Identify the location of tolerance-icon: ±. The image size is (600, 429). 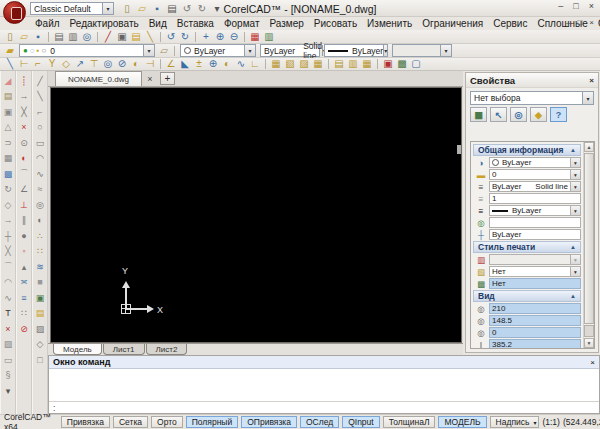
(199, 64).